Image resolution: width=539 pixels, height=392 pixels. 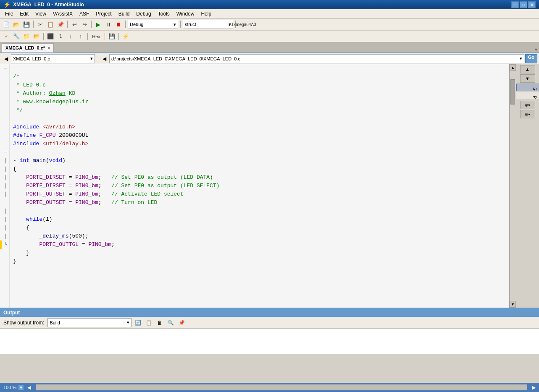 I want to click on prop-icon-2: ⊖▾, so click(x=528, y=114).